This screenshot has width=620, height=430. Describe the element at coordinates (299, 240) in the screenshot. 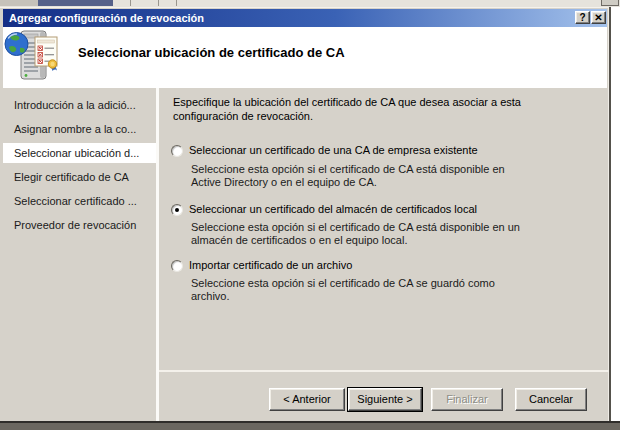

I see `radio-almacen-local-desc2: almacén de certificados o en el equipo l…` at that location.